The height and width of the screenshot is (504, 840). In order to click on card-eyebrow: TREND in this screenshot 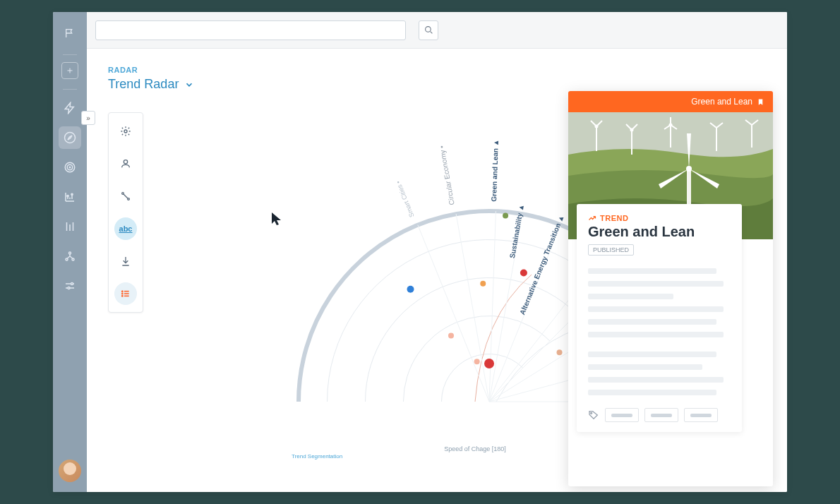, I will do `click(659, 218)`.